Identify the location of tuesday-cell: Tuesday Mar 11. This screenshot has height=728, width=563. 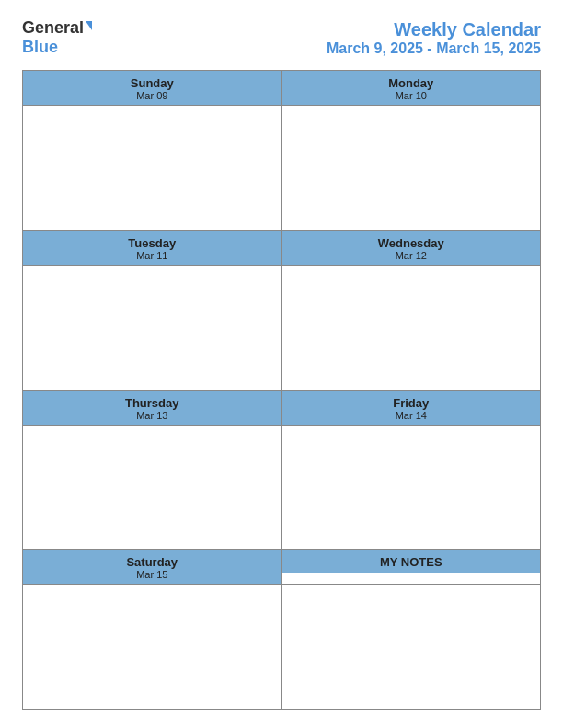
(153, 248).